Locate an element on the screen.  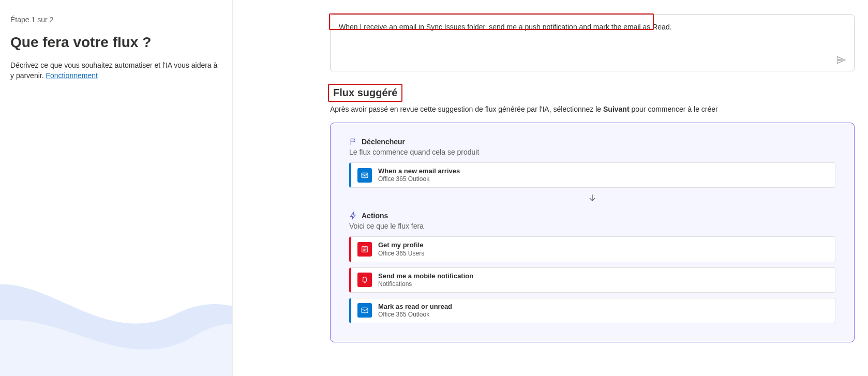
action-card-mark-read: Mark as read or unread Office 365 Outloo… is located at coordinates (592, 310).